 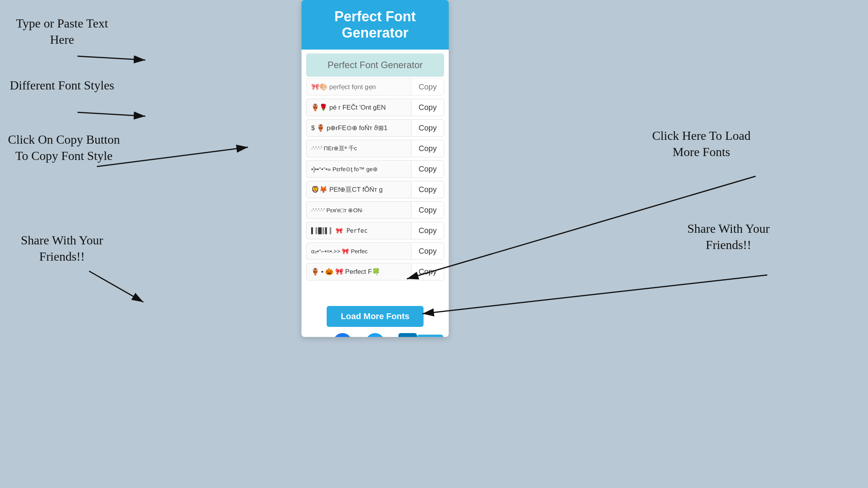 What do you see at coordinates (359, 272) in the screenshot?
I see `font-style-text: 🏺 • 🎃 🎀 Perfect F🍀` at bounding box center [359, 272].